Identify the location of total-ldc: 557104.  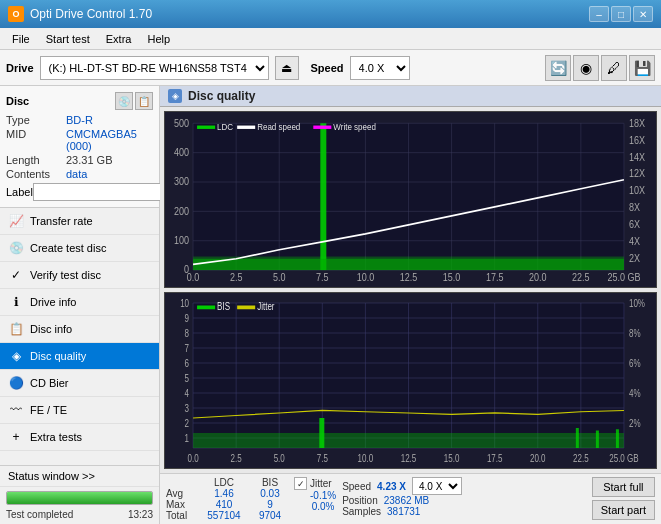
(224, 516).